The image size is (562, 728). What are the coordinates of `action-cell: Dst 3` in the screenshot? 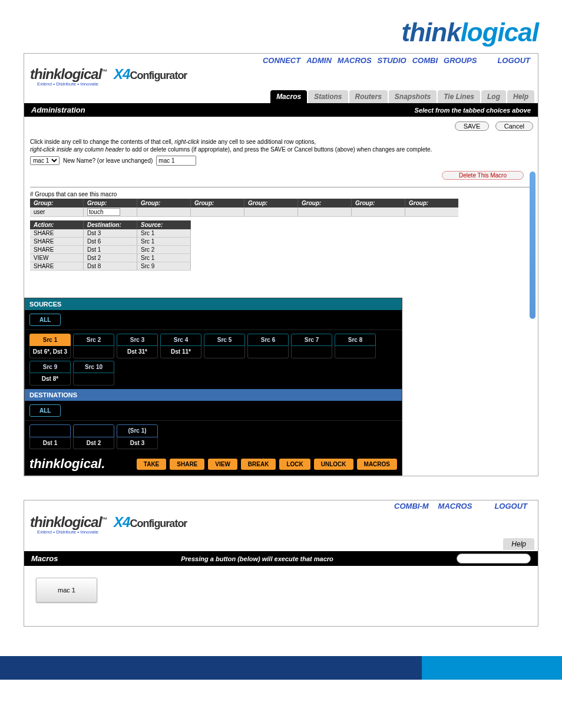 It's located at (111, 233).